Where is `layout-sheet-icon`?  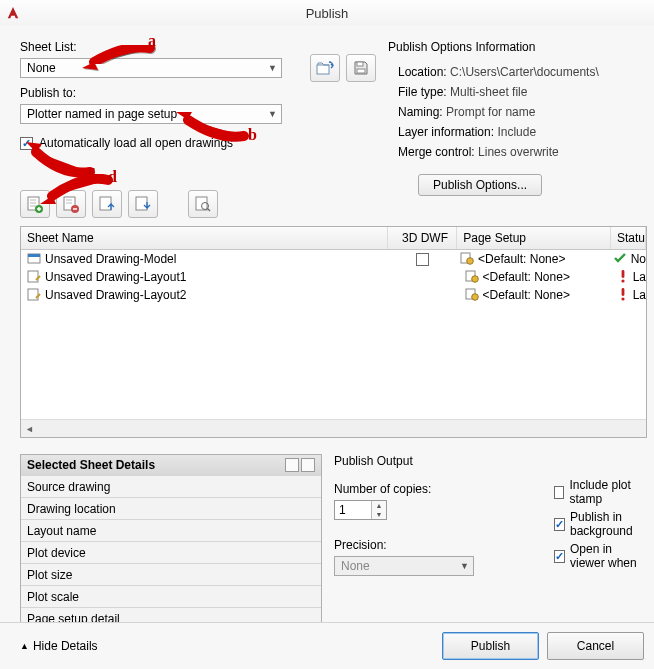 layout-sheet-icon is located at coordinates (34, 278).